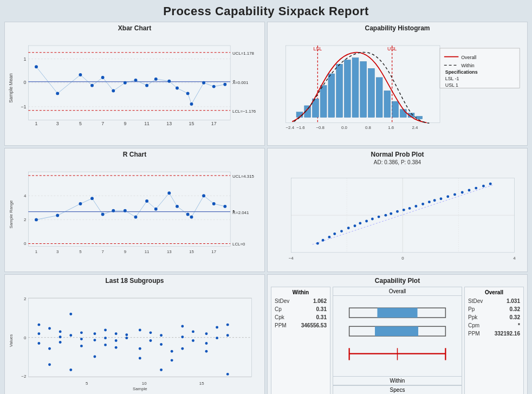 This screenshot has width=532, height=394. Describe the element at coordinates (469, 57) in the screenshot. I see `svg-text: Overall` at that location.